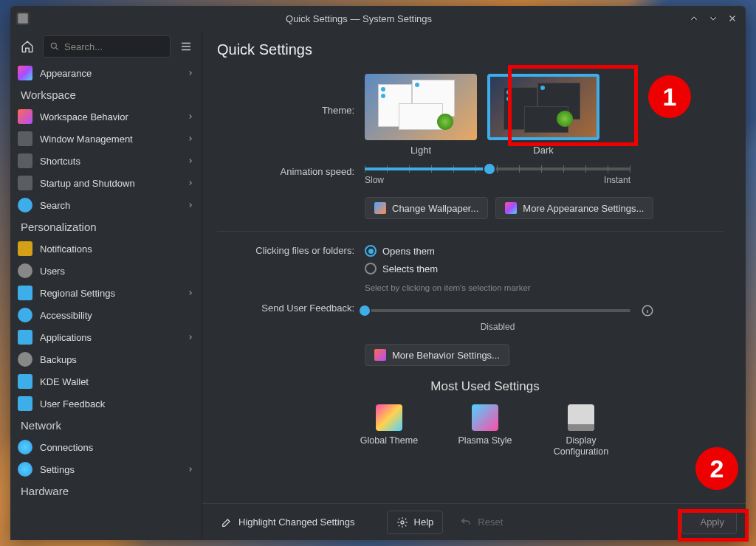 The image size is (756, 546). What do you see at coordinates (709, 522) in the screenshot?
I see `apply-button: Apply` at bounding box center [709, 522].